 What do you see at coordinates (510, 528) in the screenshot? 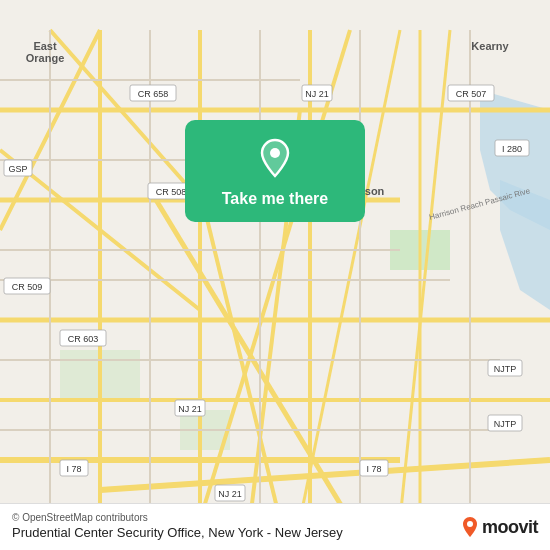
I see `moovit-text: moovit` at bounding box center [510, 528].